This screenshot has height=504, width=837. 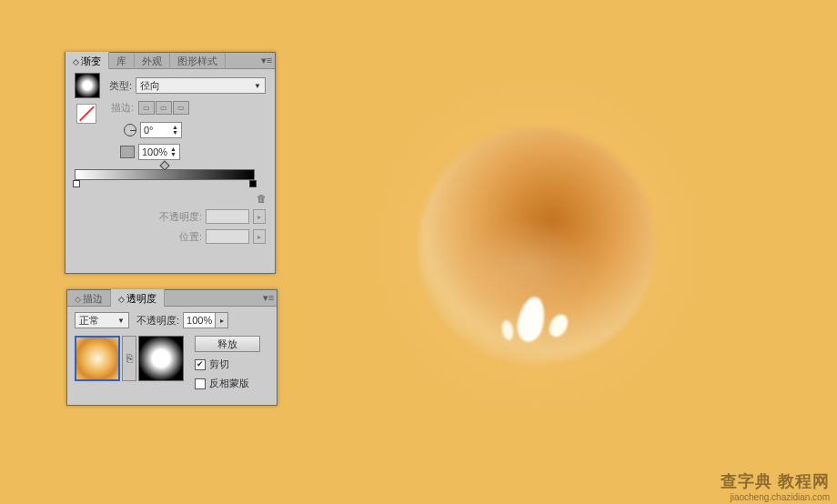 What do you see at coordinates (172, 348) in the screenshot?
I see `transparency-panel: 描边 透明度 ▾≡ 正常 ▼ 不透明度: 100% ▸ ⎘ 释放 ✔ 剪切` at bounding box center [172, 348].